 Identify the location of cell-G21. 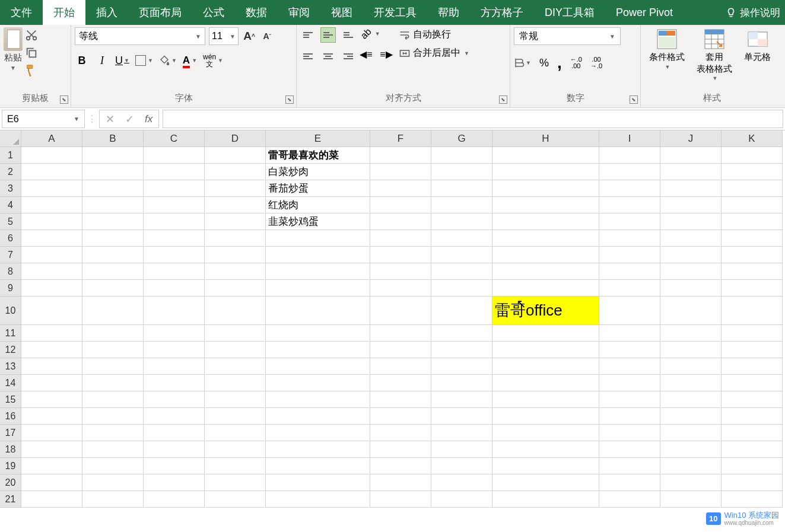
(462, 499).